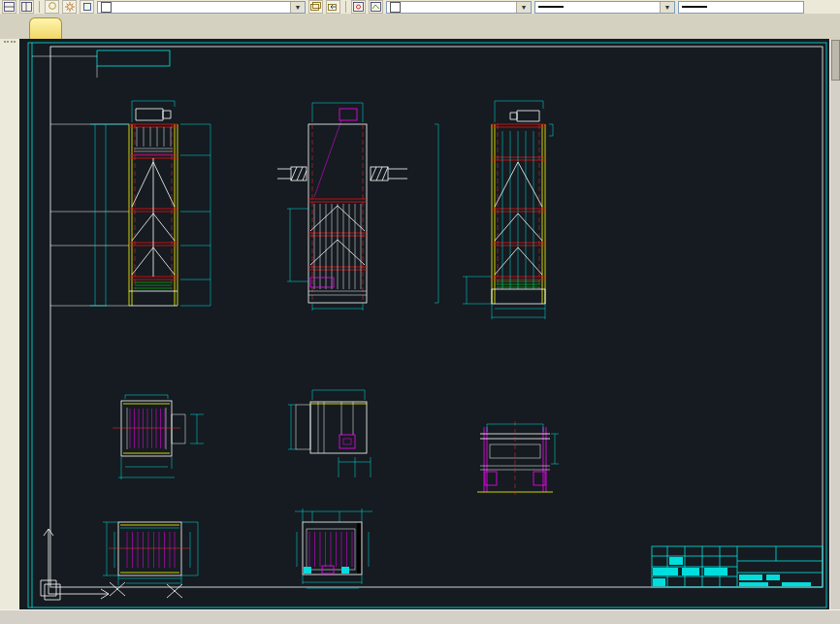  Describe the element at coordinates (10, 7) in the screenshot. I see `layer-properties-icon` at that location.